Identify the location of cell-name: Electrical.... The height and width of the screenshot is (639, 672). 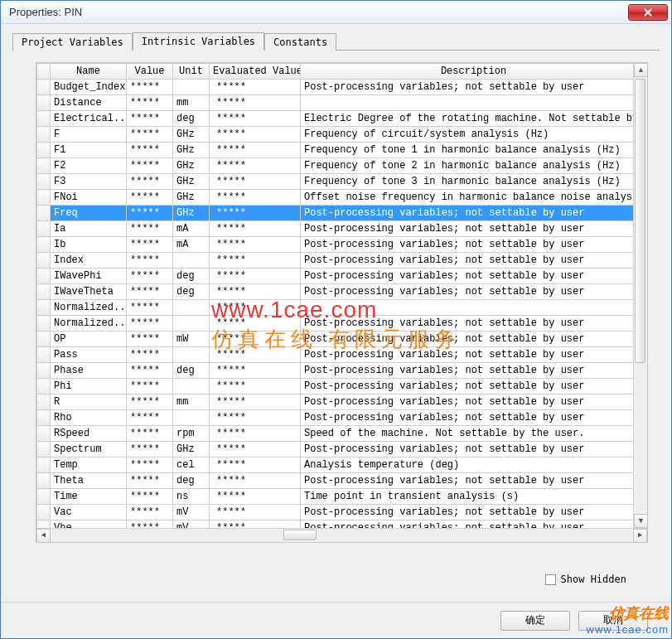
(89, 119).